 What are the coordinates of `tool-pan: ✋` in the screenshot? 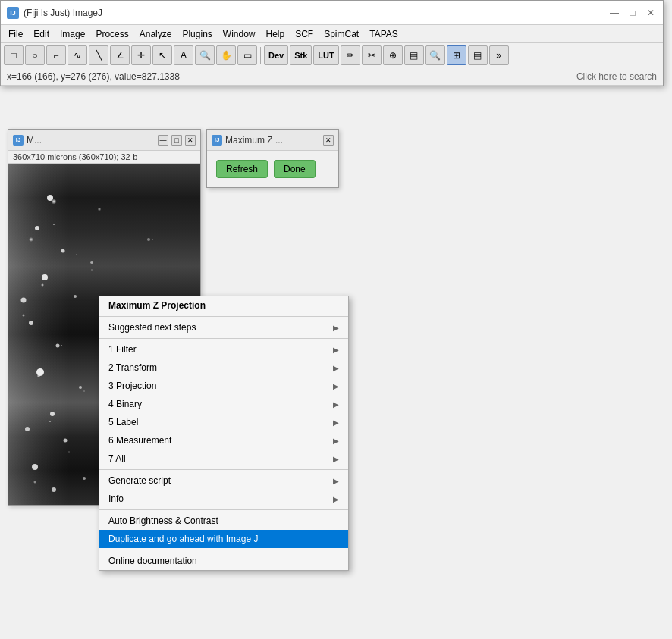 It's located at (226, 55).